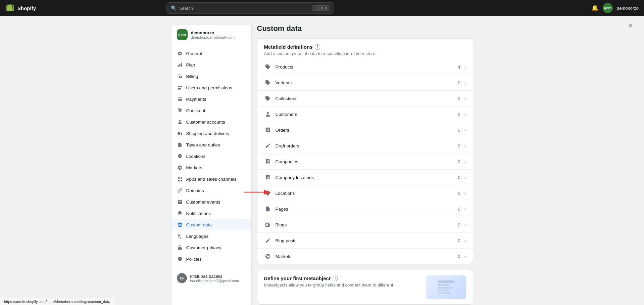 Image resolution: width=644 pixels, height=305 pixels. I want to click on chevron-right-icon-blogs: ›, so click(465, 225).